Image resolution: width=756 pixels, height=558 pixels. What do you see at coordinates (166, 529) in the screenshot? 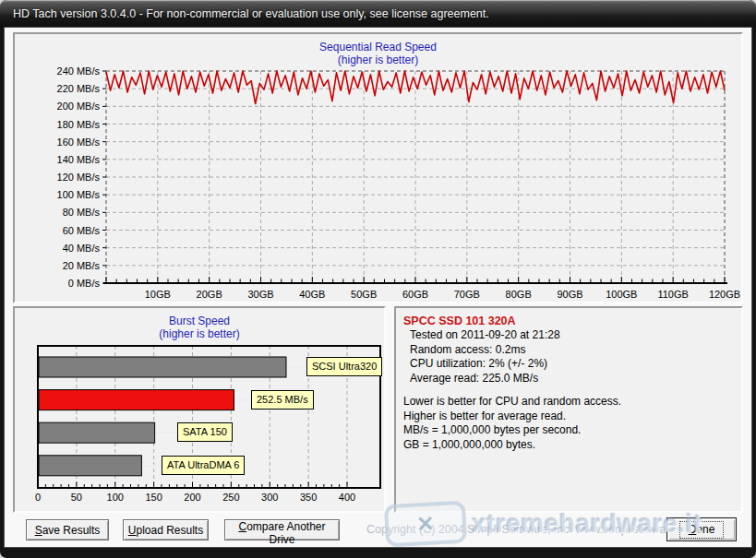
I see `upload-results-button: Upload Results` at bounding box center [166, 529].